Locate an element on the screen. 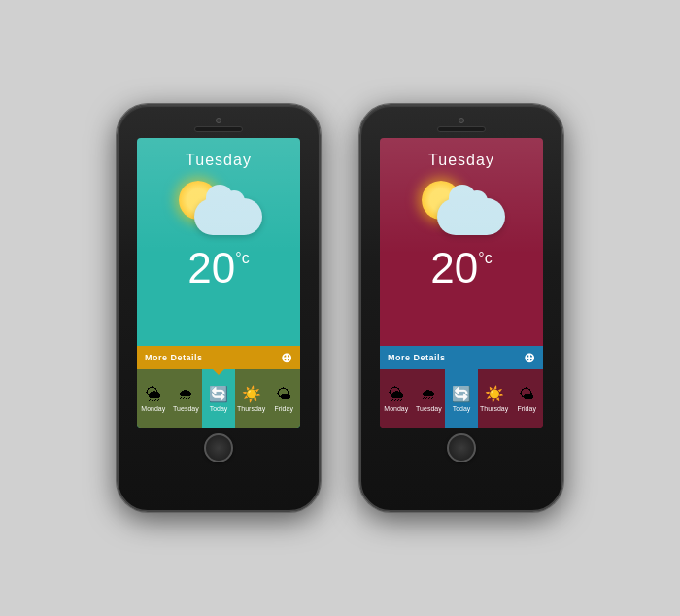 The width and height of the screenshot is (680, 616). tab-icon-tuesday-2: 🌧 is located at coordinates (428, 394).